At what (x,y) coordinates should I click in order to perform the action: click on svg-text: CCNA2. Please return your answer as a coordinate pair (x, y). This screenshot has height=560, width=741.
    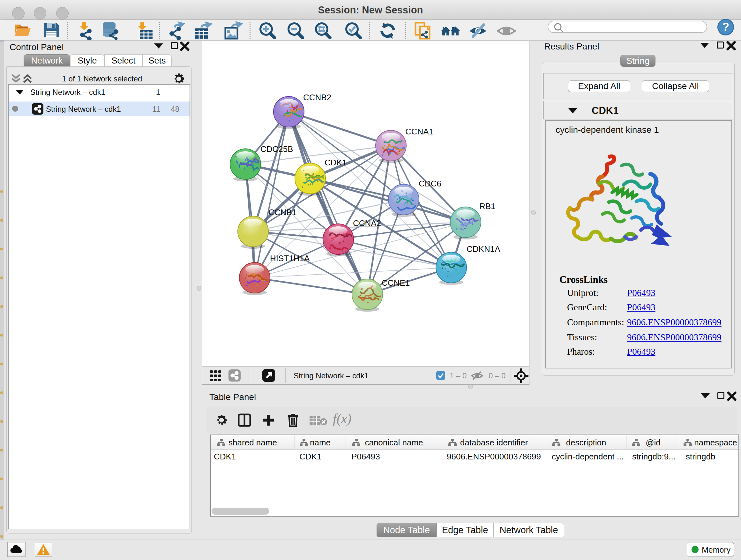
    Looking at the image, I should click on (367, 223).